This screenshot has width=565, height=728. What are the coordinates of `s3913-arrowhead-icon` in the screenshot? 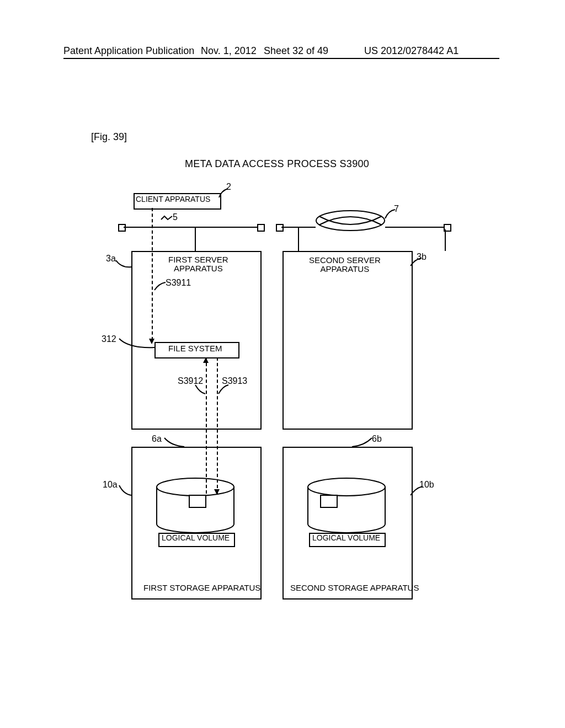 It's located at (217, 492).